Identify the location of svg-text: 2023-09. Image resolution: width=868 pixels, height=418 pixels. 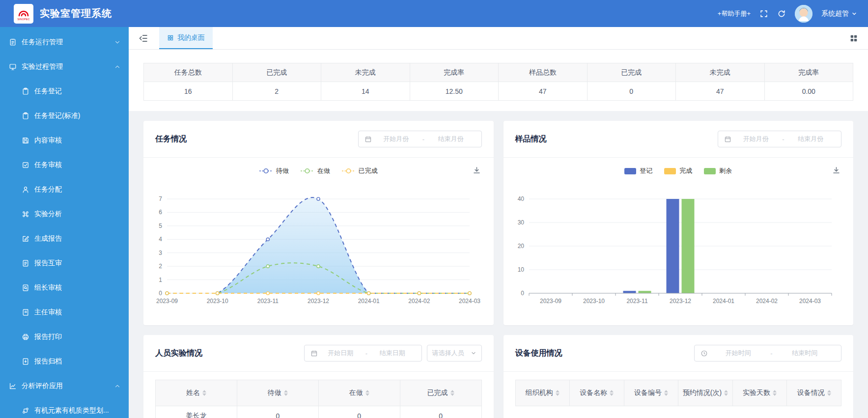
(167, 301).